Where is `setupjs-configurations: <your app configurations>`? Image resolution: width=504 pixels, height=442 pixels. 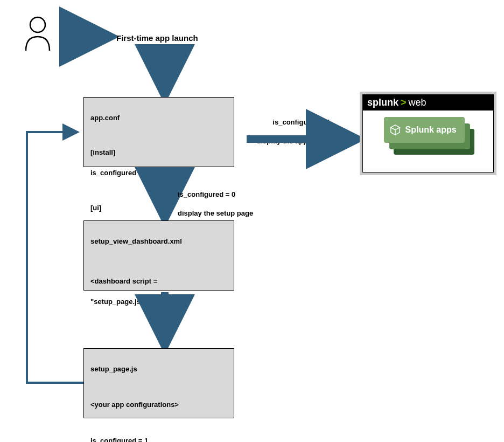
setupjs-configurations: <your app configurations> is located at coordinates (159, 405).